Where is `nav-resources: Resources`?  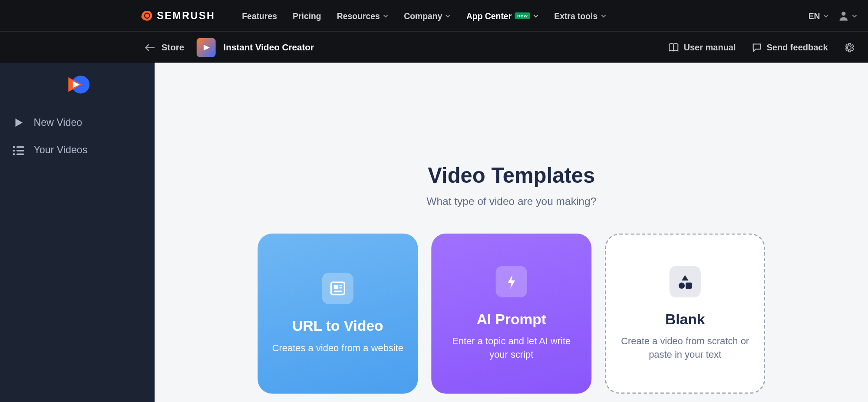
nav-resources: Resources is located at coordinates (363, 16).